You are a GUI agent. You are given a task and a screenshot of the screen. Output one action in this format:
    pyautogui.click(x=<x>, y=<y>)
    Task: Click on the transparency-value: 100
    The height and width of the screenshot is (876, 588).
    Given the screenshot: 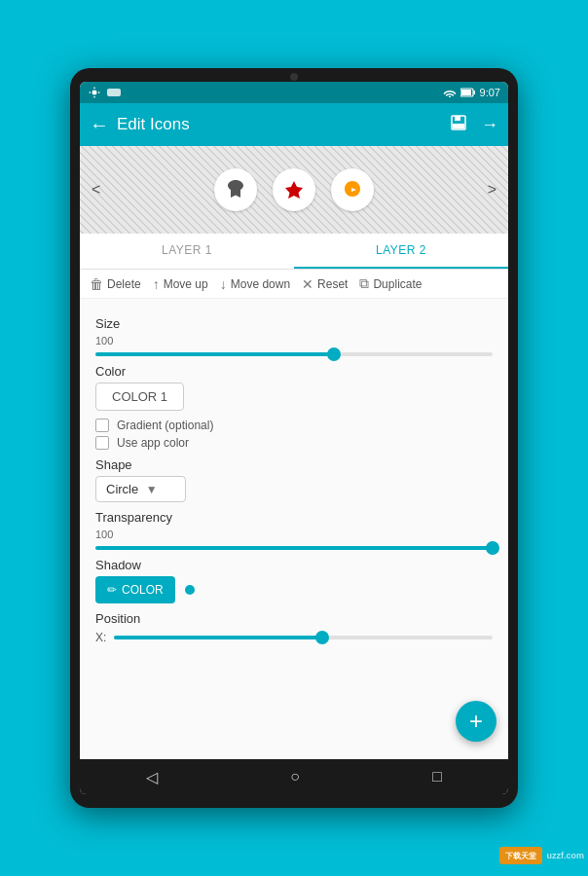 What is the action you would take?
    pyautogui.click(x=294, y=534)
    